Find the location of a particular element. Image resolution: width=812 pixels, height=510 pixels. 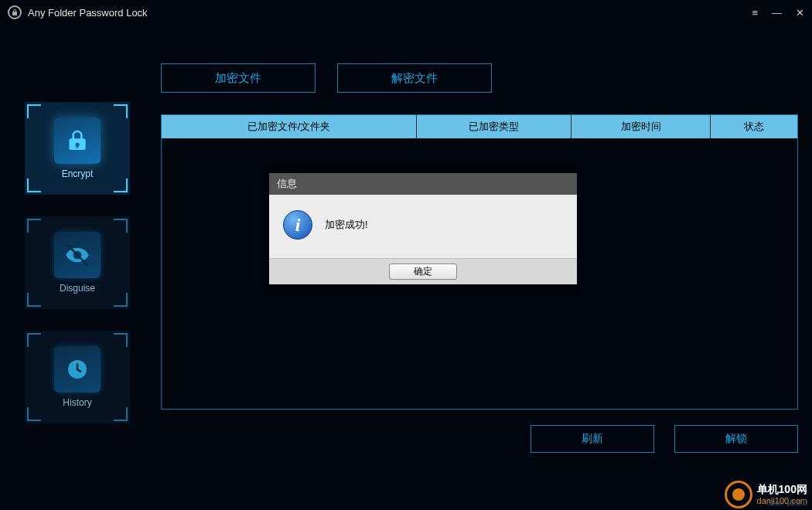

sidebar-item-label: History is located at coordinates (77, 403).